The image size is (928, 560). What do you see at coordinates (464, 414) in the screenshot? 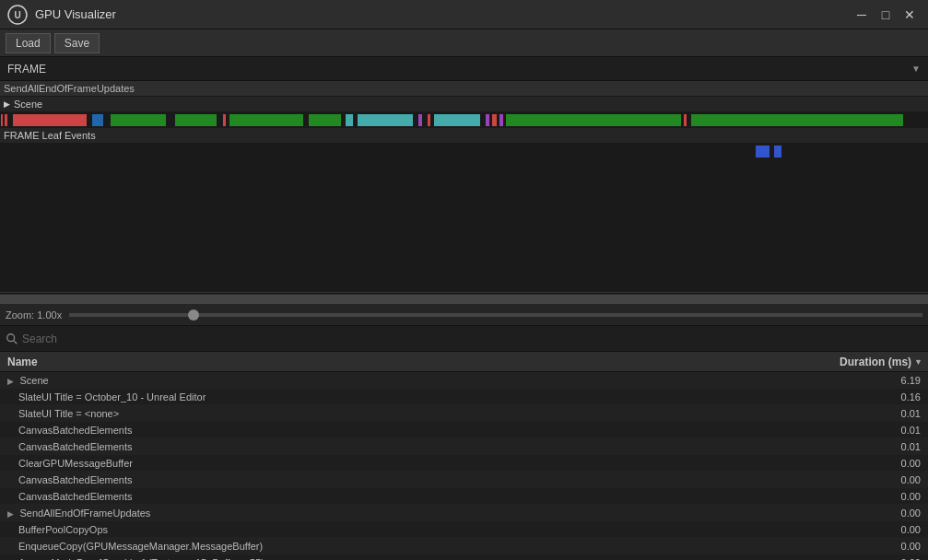
I see `table-row: SlateUI Title = <none>0.01` at bounding box center [464, 414].